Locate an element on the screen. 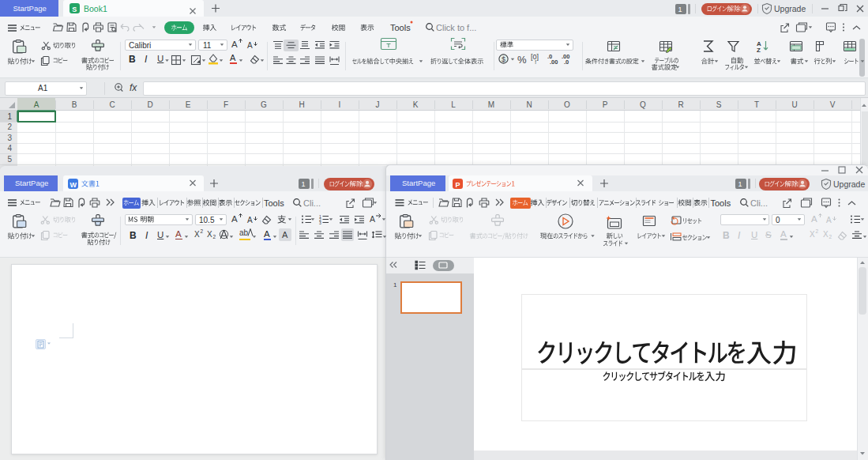  svg-text: A is located at coordinates (759, 44).